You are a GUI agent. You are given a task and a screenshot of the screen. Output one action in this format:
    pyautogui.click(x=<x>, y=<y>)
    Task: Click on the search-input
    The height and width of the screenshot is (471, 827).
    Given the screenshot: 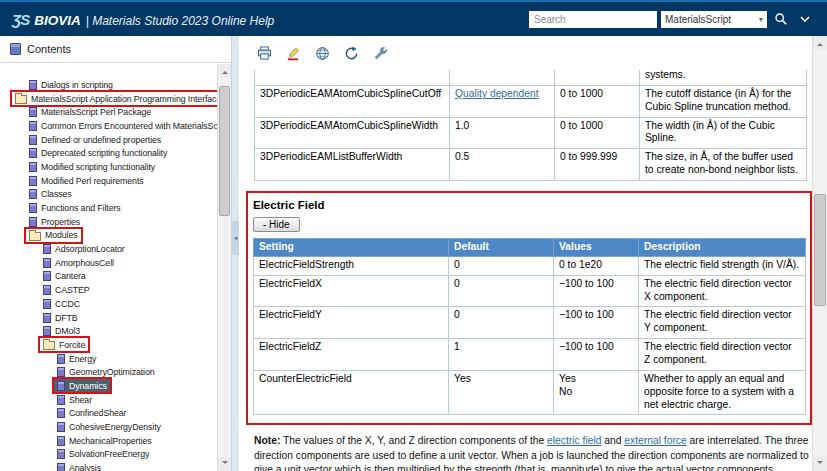 What is the action you would take?
    pyautogui.click(x=593, y=20)
    